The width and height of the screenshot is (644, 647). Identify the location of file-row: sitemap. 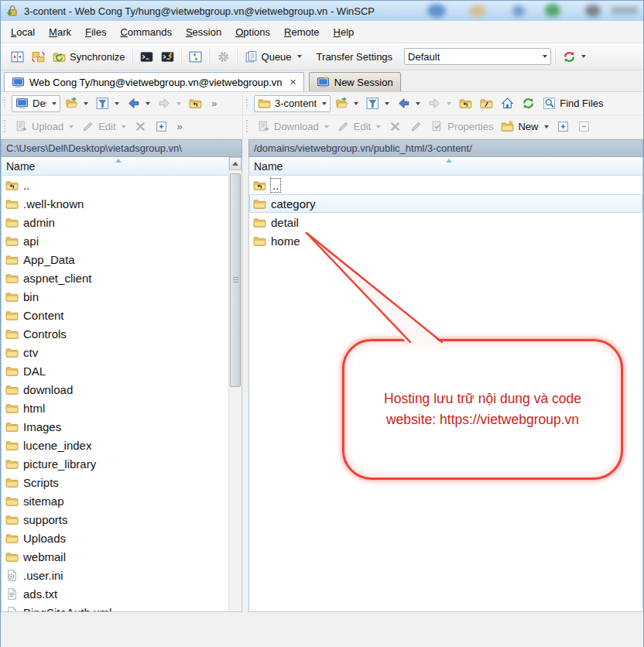
(115, 501).